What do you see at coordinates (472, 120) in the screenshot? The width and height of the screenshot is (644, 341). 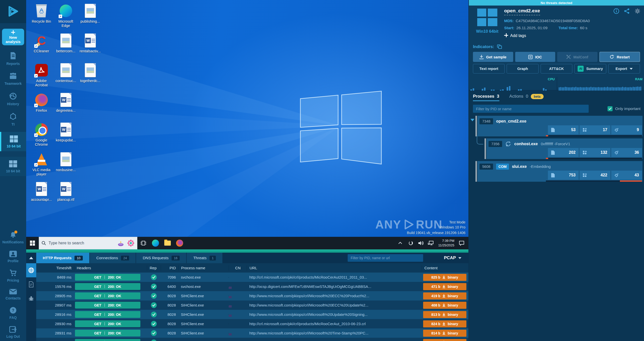 I see `collapse-triangle-icon` at bounding box center [472, 120].